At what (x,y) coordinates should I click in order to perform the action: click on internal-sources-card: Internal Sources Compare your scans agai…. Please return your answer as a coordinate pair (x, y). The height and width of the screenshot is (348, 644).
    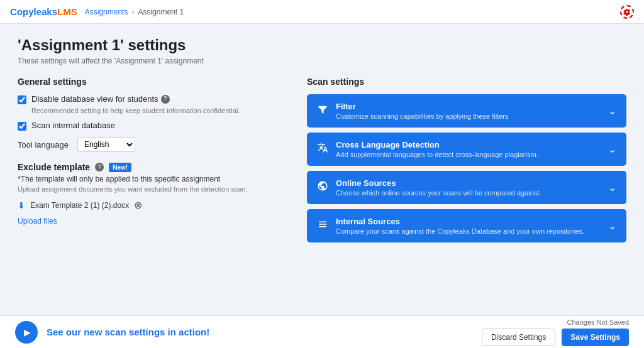
    Looking at the image, I should click on (467, 226).